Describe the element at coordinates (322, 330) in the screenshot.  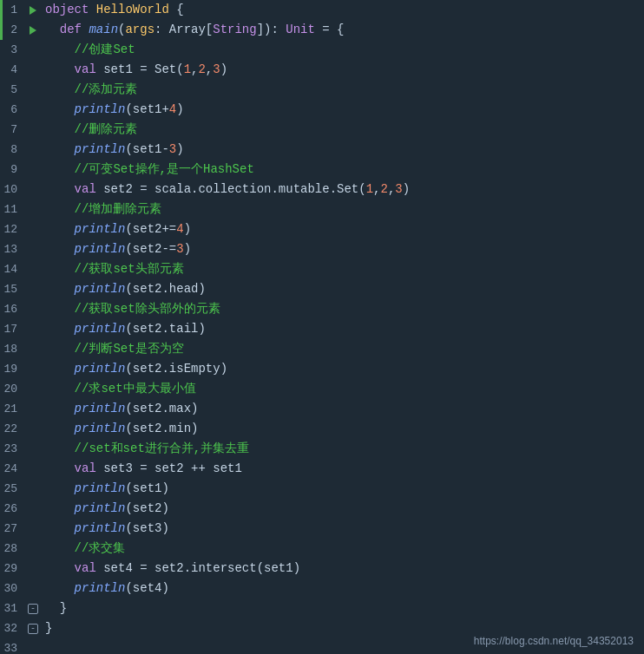
I see `code-line: 17 println(set2.tail)` at that location.